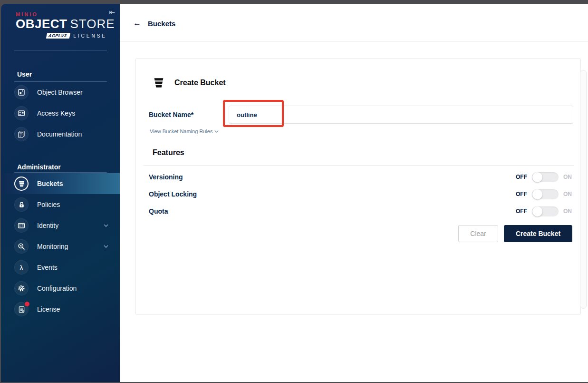 The height and width of the screenshot is (383, 588). What do you see at coordinates (545, 211) in the screenshot?
I see `quota-toggle` at bounding box center [545, 211].